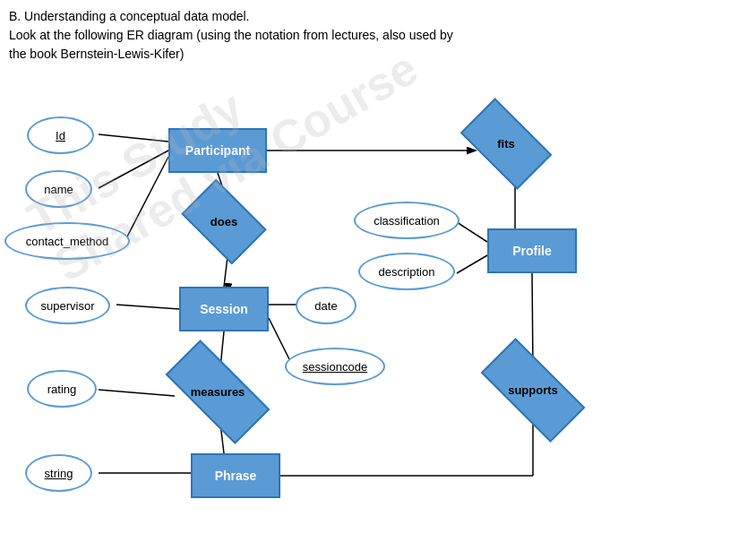 The width and height of the screenshot is (756, 542). Describe the element at coordinates (68, 305) in the screenshot. I see `attr-supervisor: supervisor` at that location.